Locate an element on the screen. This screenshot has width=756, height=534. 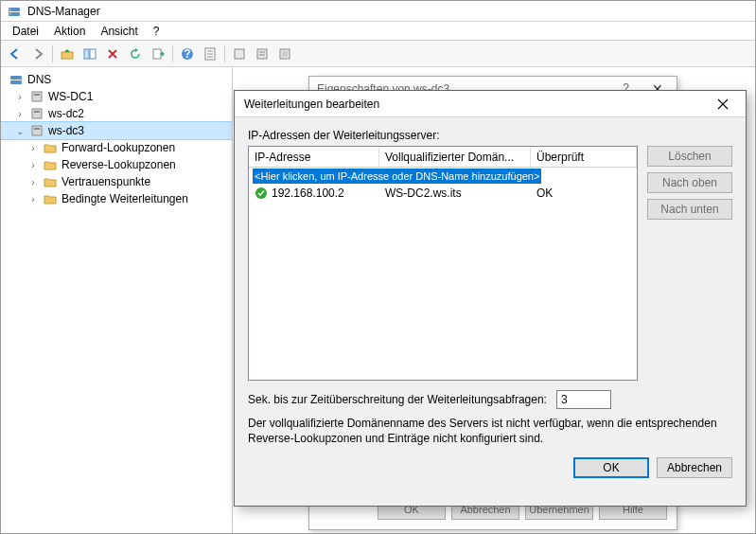
properties-button is located at coordinates (210, 54).